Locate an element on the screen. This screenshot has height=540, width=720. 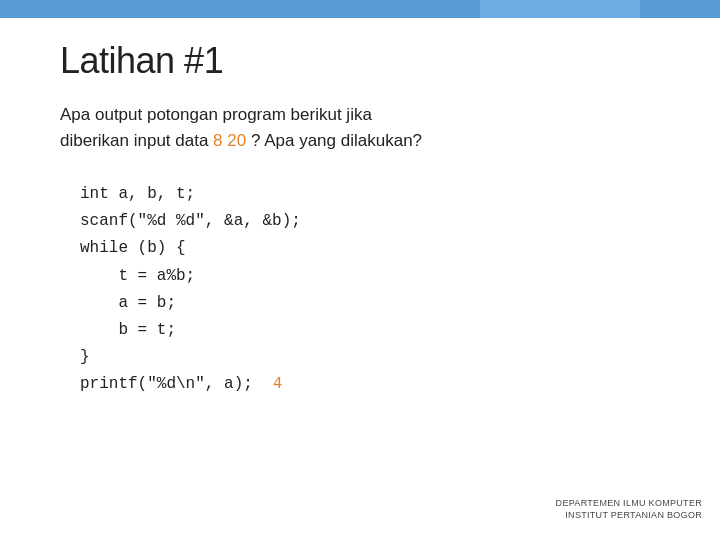
institution-block: DEPARTEMEN ILMU KOMPUTER INSTITUT PERTAN… is located at coordinates (629, 510).